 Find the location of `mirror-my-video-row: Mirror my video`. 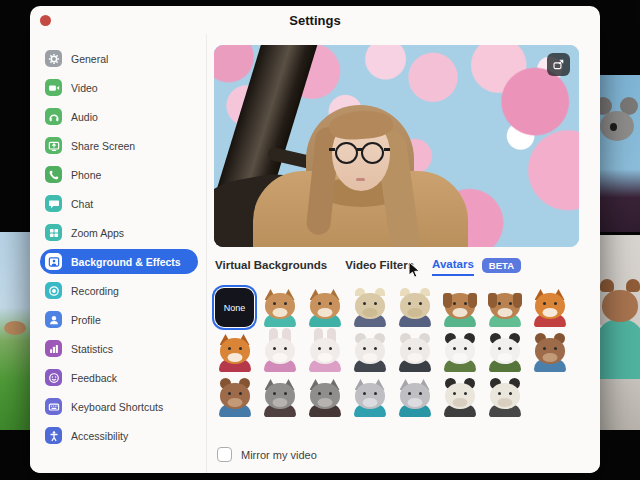

mirror-my-video-row: Mirror my video is located at coordinates (267, 454).